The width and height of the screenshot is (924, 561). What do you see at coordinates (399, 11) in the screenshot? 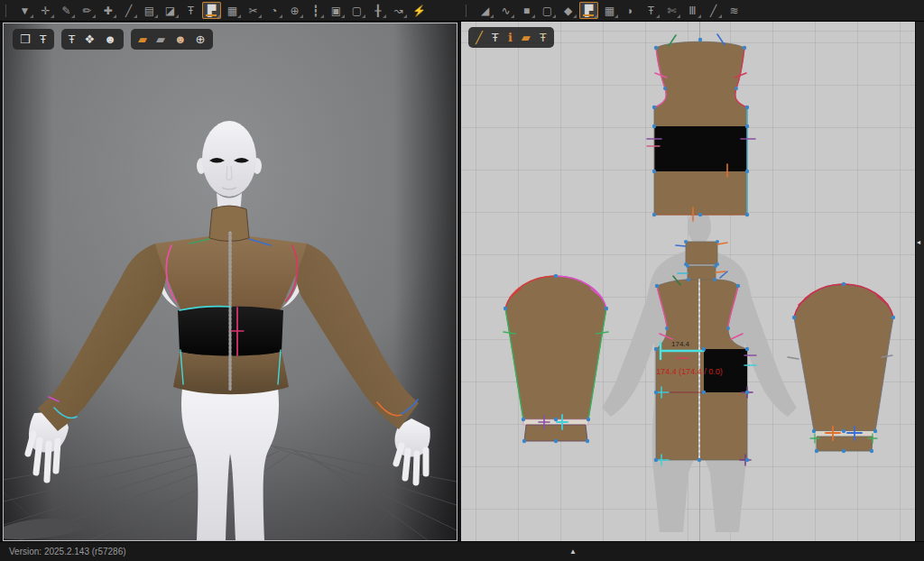
I see `wind-tool-icon: ↝` at bounding box center [399, 11].